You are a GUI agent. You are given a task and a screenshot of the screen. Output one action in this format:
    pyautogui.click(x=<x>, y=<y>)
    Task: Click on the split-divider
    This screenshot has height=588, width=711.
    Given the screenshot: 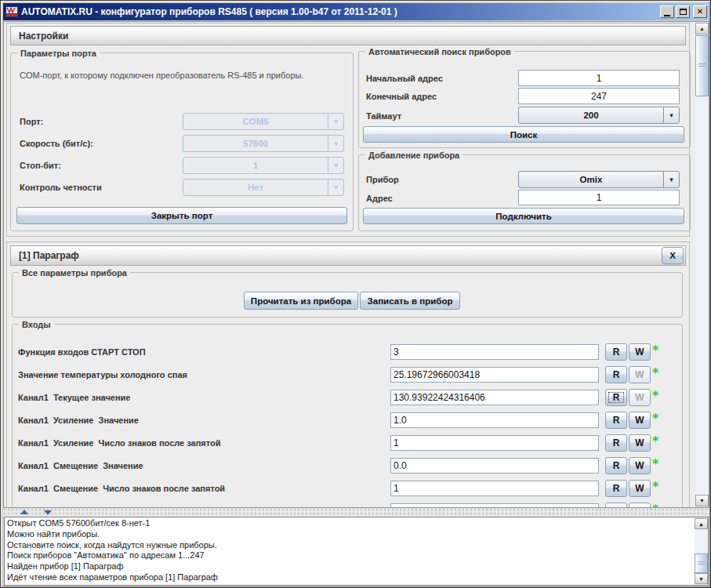 What is the action you would take?
    pyautogui.click(x=356, y=513)
    